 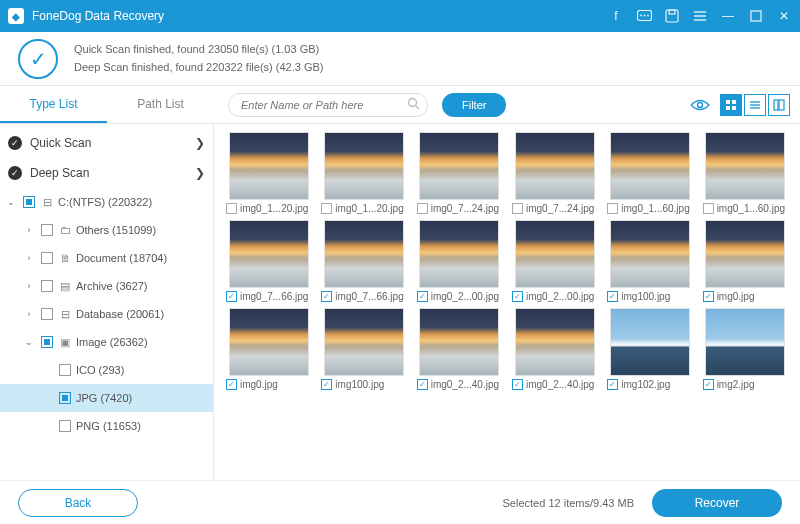 What do you see at coordinates (400, 59) in the screenshot?
I see `scan-status-bar: ✓ Quick Scan finished, found 23050 file(…` at bounding box center [400, 59].